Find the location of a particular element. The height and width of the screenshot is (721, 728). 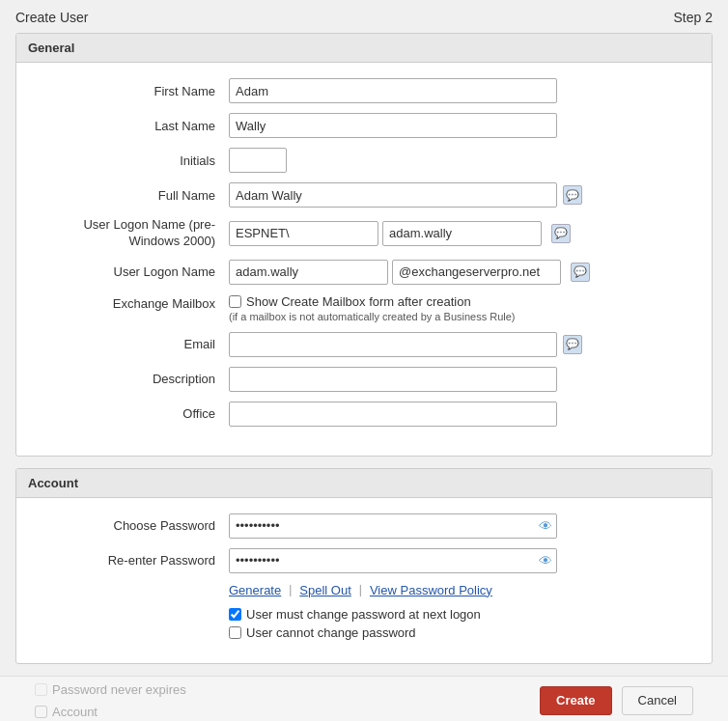

reenter-password-input is located at coordinates (393, 561).